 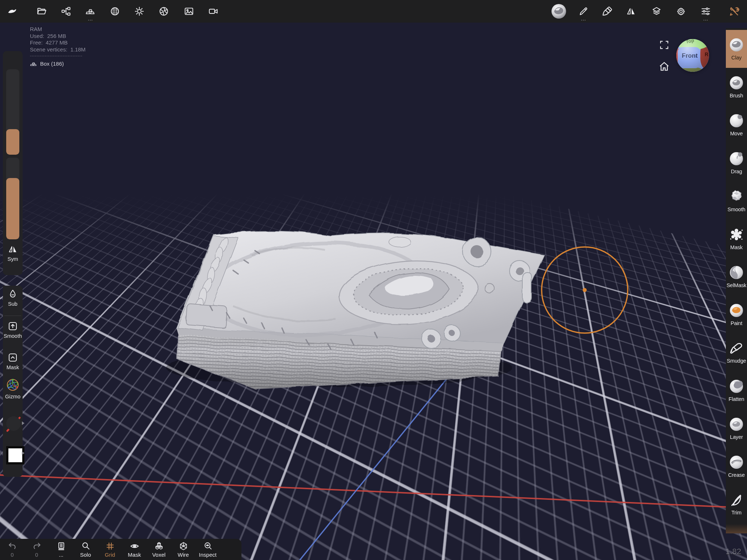 What do you see at coordinates (13, 326) in the screenshot?
I see `smooth-square-arrow-icon` at bounding box center [13, 326].